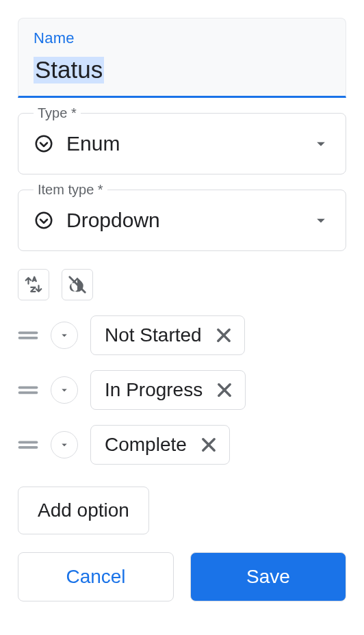 This screenshot has height=635, width=364. What do you see at coordinates (168, 335) in the screenshot?
I see `option-chip: Not Started` at bounding box center [168, 335].